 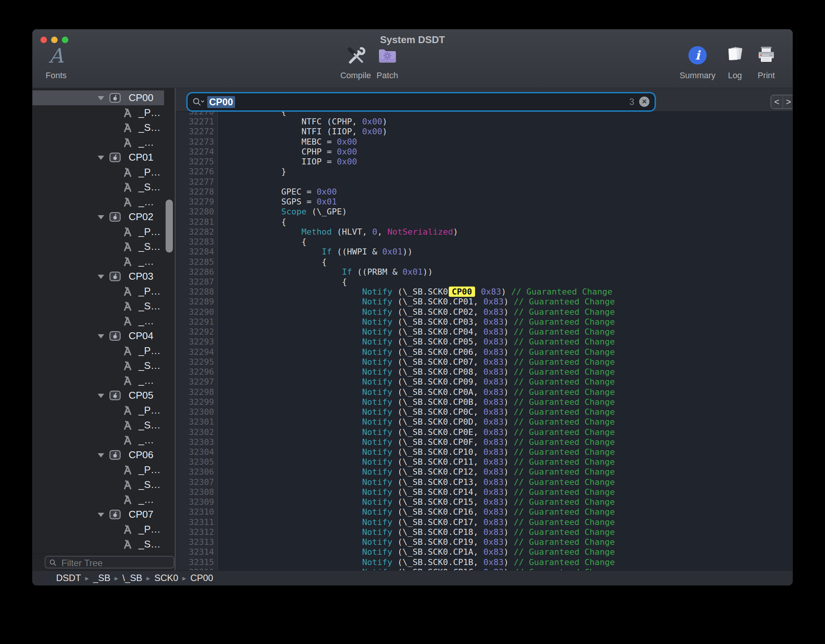 What do you see at coordinates (484, 462) in the screenshot?
I see `code-line: 32305 Notify (\_SB.SCK0.CP11, 0x83) // G…` at bounding box center [484, 462].